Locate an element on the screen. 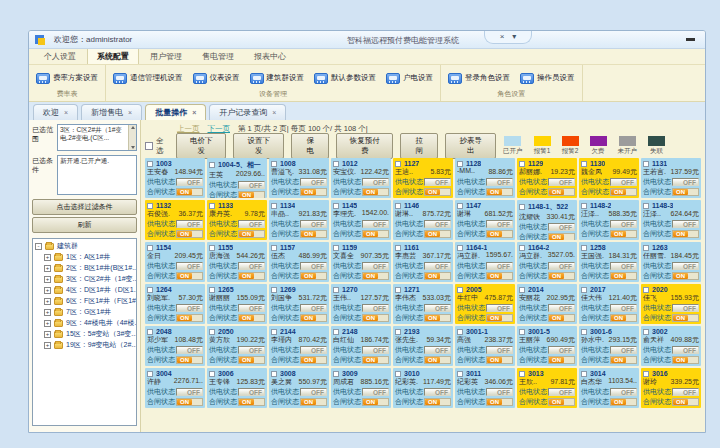 The width and height of the screenshot is (720, 448). refresh-button: 刷新 is located at coordinates (84, 225).